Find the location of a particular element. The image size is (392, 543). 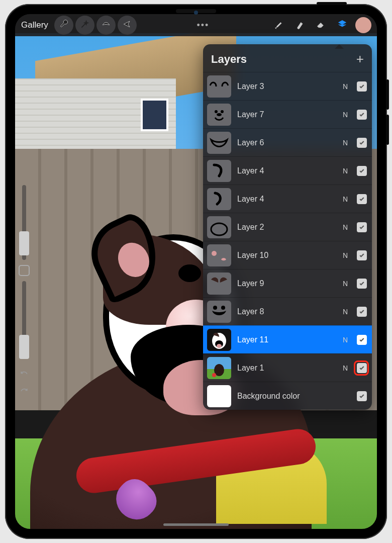

brush-opacity-slider is located at coordinates (24, 319).